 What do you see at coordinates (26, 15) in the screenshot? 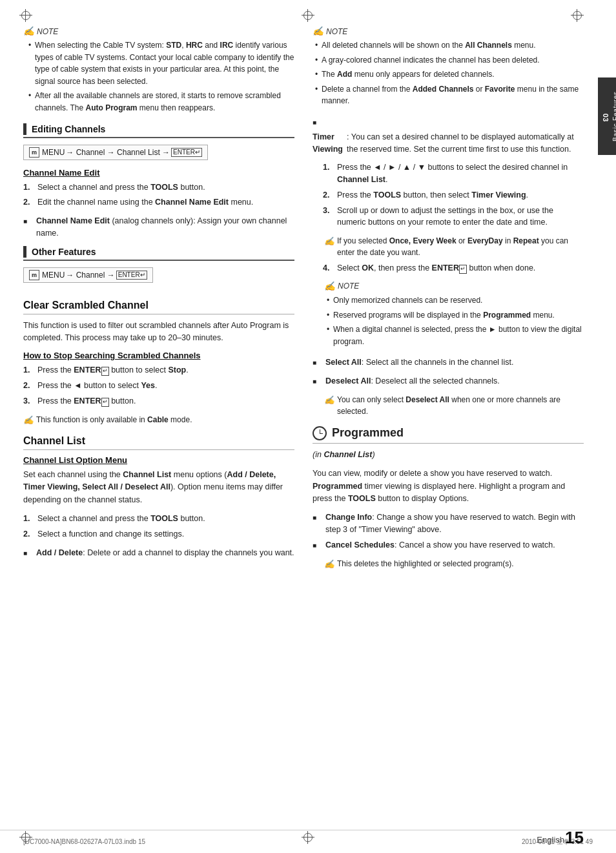
I see `top-left-crosshair` at bounding box center [26, 15].